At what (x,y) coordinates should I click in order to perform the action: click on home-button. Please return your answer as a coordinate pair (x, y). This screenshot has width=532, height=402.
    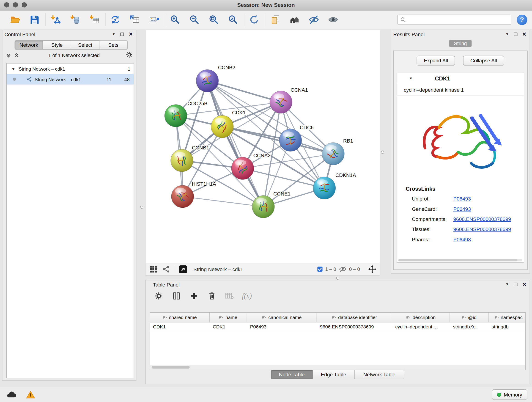
    Looking at the image, I should click on (294, 20).